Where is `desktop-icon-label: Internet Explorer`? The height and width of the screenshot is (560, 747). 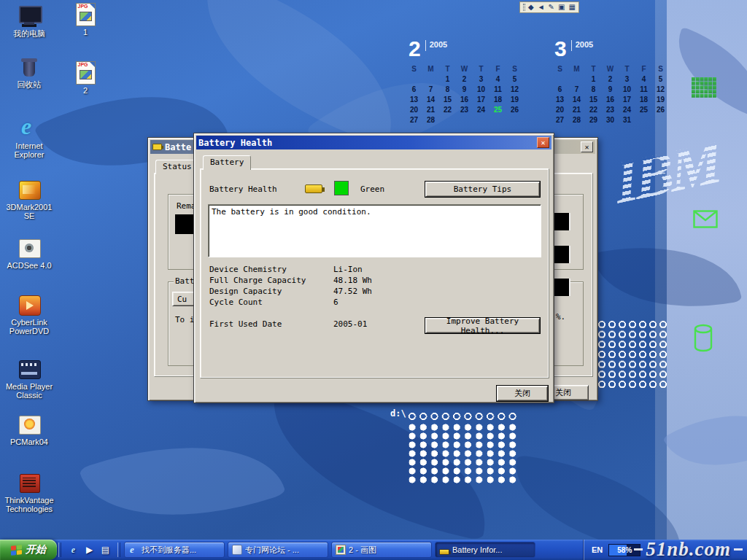
desktop-icon-label: Internet Explorer is located at coordinates (29, 150).